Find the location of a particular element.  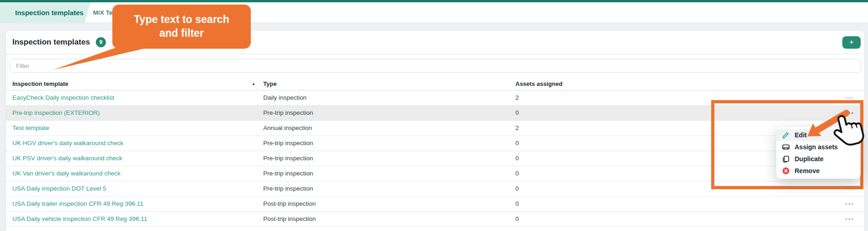

template-link: USA Daily trailer inspection CFR 49 Reg … is located at coordinates (78, 204).